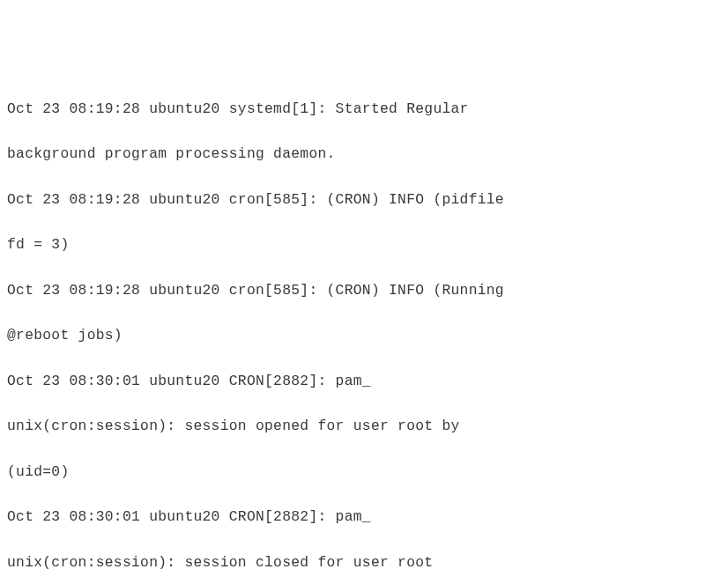  I want to click on log-line: Oct 23 08:19:28 ubuntu20 systemd[1]: Sta…, so click(364, 109).